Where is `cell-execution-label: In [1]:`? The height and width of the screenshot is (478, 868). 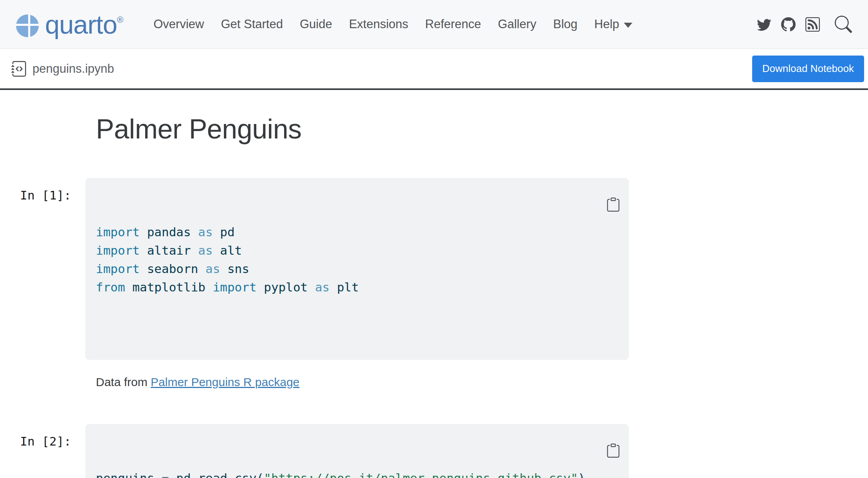 cell-execution-label: In [1]: is located at coordinates (43, 269).